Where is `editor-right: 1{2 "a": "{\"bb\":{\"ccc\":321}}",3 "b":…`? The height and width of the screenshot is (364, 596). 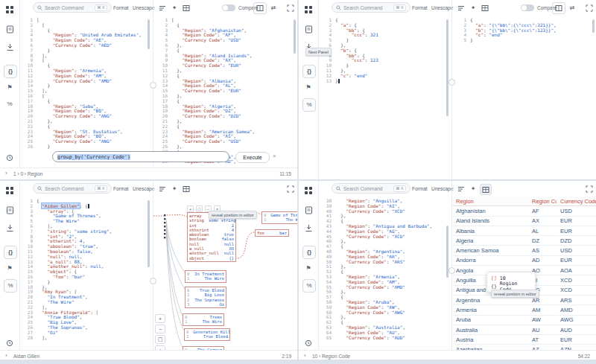
editor-right: 1{2 "a": "{\"bb\":{\"ccc\":321}}",3 "b":… is located at coordinates (522, 95).